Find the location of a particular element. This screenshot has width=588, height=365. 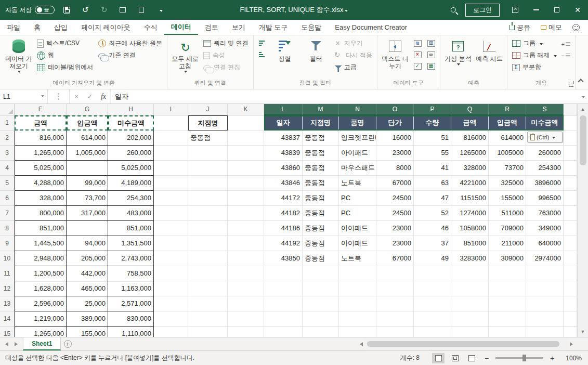

cell-R9: 211000 is located at coordinates (507, 243).